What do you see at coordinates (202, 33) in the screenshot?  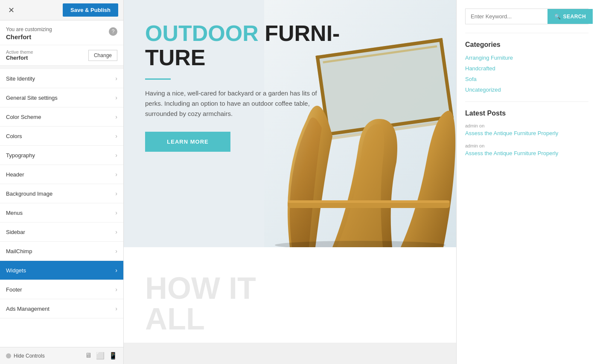 I see `hero-title-colored: OUTDOOR` at bounding box center [202, 33].